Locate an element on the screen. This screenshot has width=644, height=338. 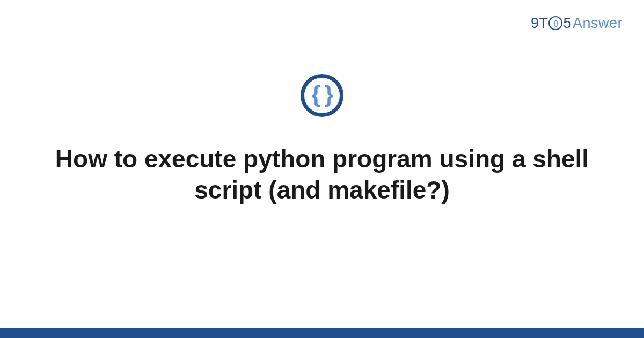
logo-text-5: 5 is located at coordinates (567, 24).